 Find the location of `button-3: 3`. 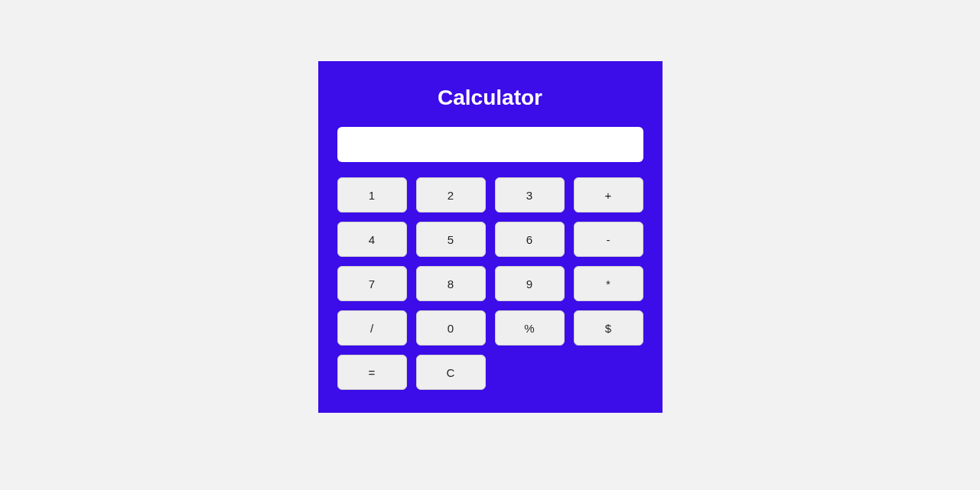

button-3: 3 is located at coordinates (529, 195).